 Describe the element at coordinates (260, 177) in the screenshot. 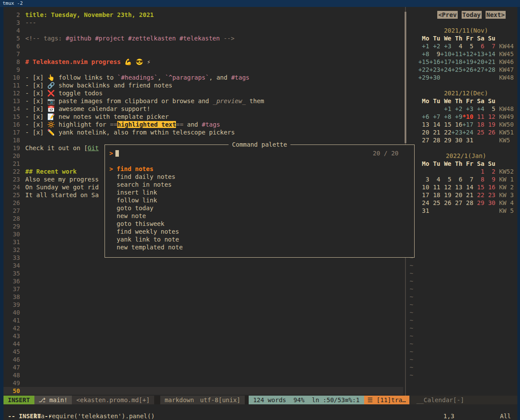

I see `palette-item: find daily notes` at that location.